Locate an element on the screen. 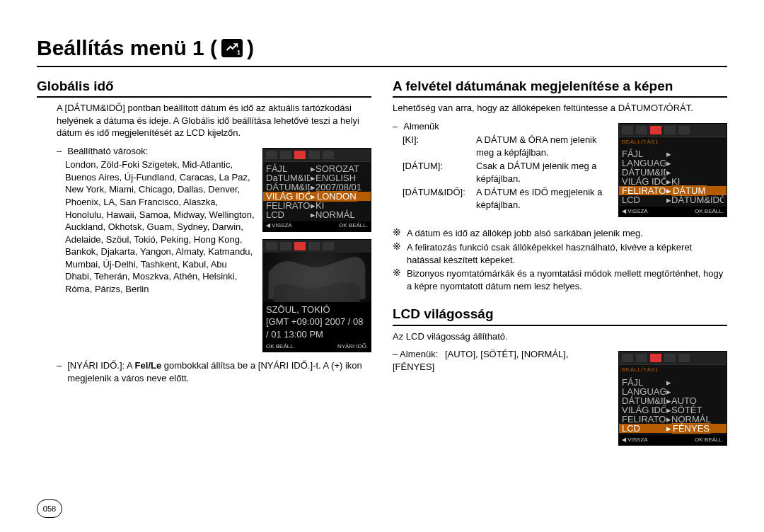 The width and height of the screenshot is (764, 532). section-lcd-bright: LCD világosság is located at coordinates (560, 316).